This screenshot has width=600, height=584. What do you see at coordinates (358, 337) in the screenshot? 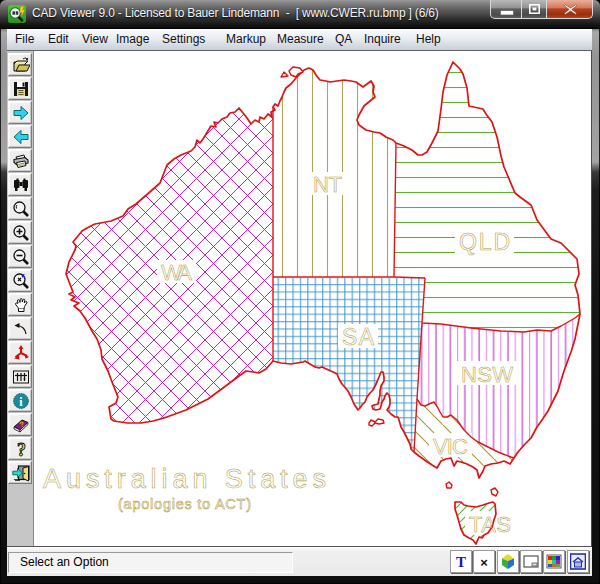
I see `svg-text: SA` at bounding box center [358, 337].